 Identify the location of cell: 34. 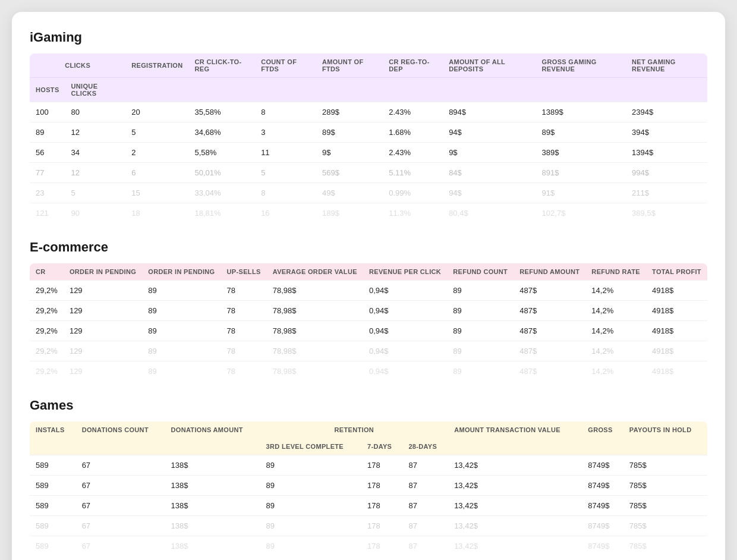
(96, 153).